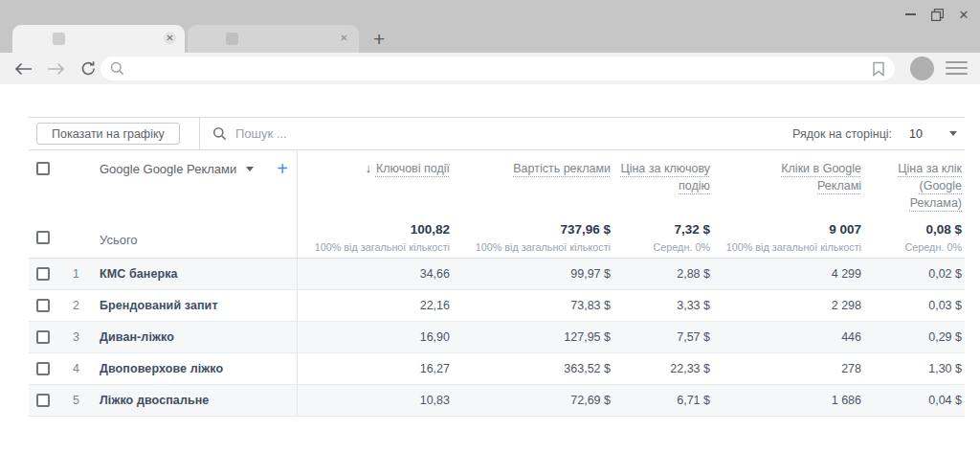  What do you see at coordinates (538, 369) in the screenshot?
I see `row-value-cell: 363,52 $` at bounding box center [538, 369].